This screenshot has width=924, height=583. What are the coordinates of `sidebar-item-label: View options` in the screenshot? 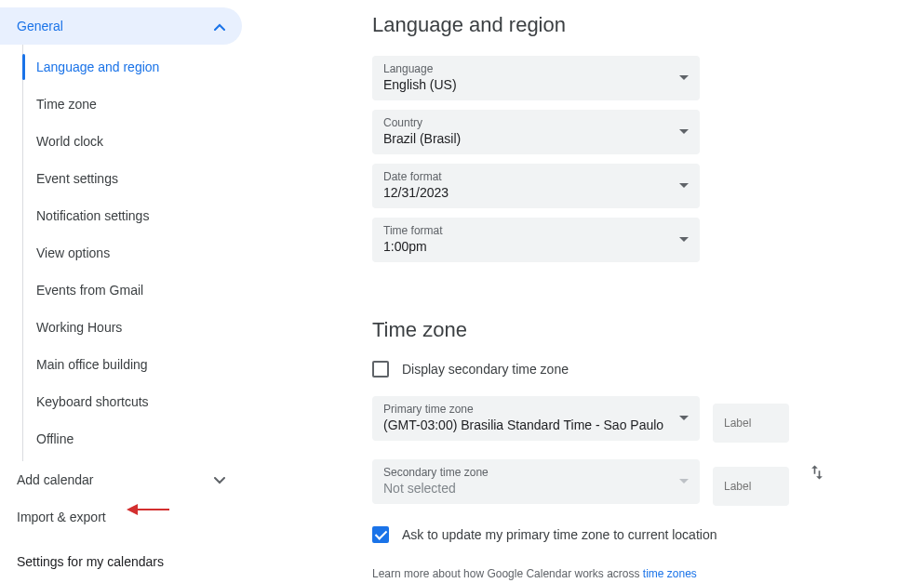 It's located at (73, 253).